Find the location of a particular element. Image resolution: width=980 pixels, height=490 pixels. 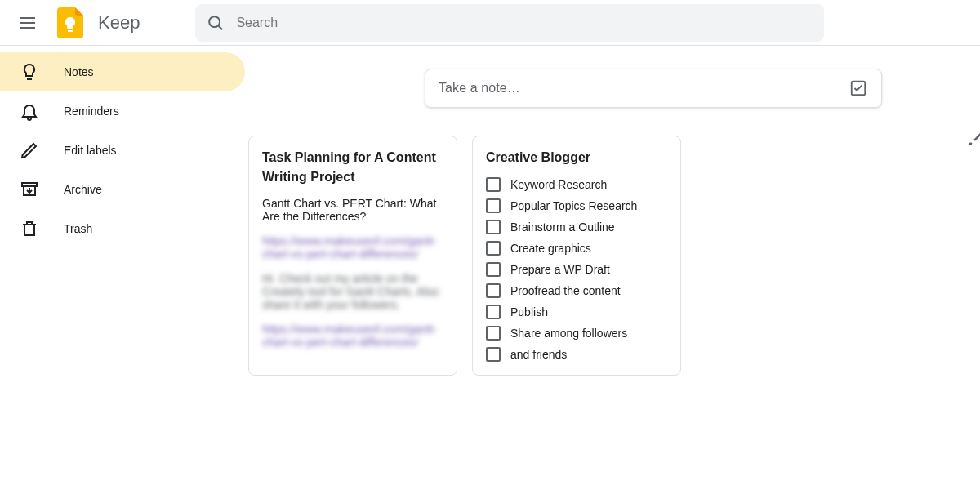

checklist-label: Create graphics is located at coordinates (550, 248).